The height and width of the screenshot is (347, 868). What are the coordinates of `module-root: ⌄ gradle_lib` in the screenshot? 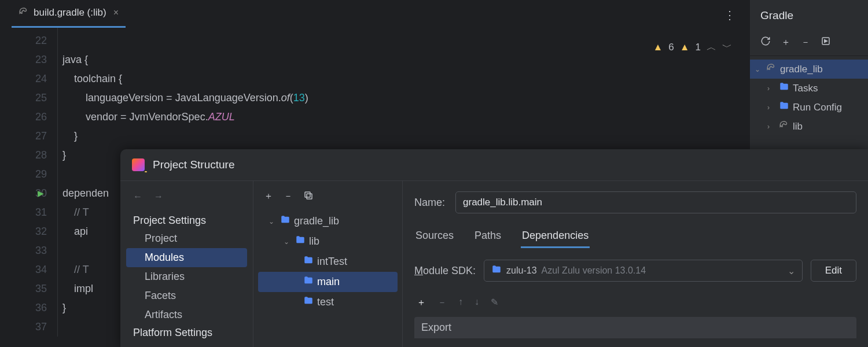 It's located at (328, 221).